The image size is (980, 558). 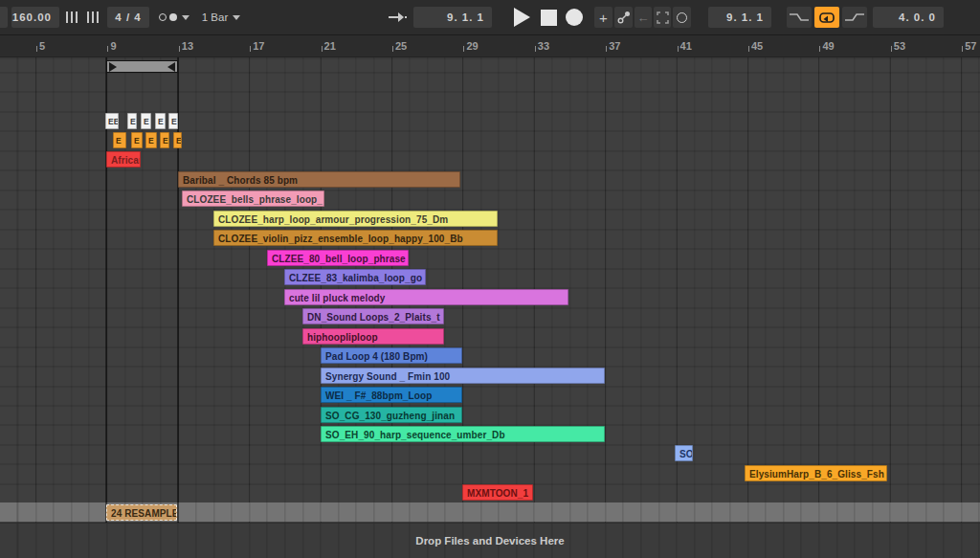 I want to click on clip-label: CLOZEE_harp_loop_armour_progression_75_D…, so click(x=333, y=220).